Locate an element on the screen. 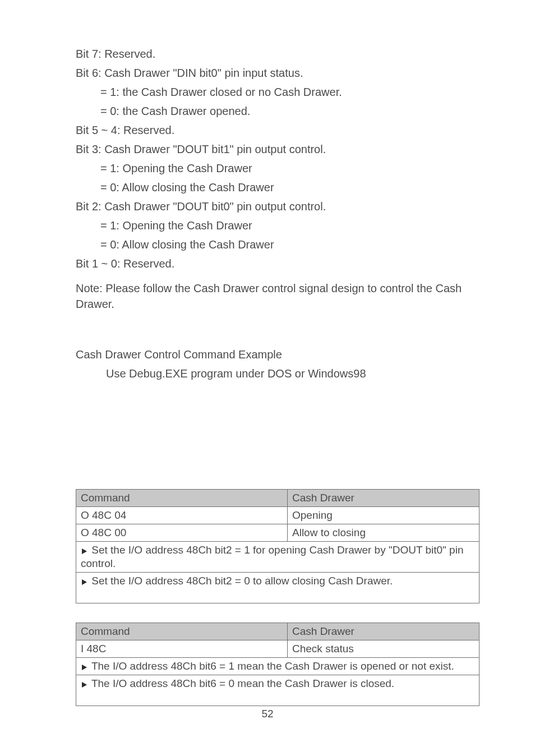 This screenshot has height=756, width=535. bit7-label: Bit 7: Reserved. is located at coordinates (277, 54).